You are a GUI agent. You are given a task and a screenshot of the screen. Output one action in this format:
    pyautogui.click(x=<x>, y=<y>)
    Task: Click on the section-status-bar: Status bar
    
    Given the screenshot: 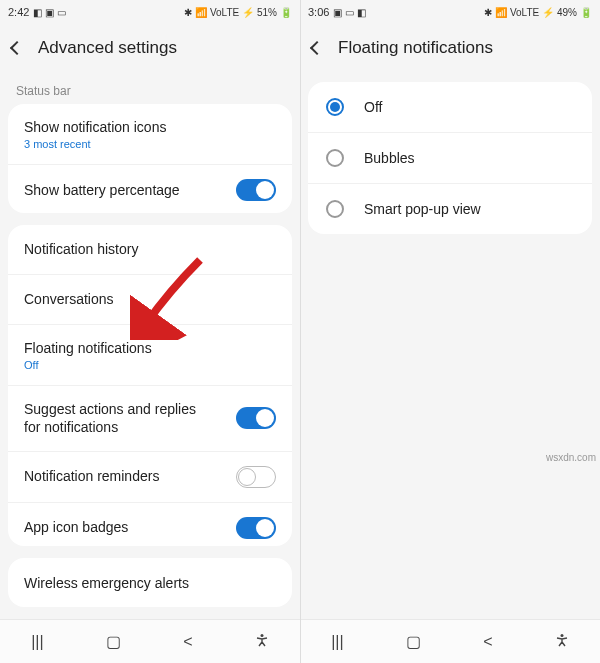 What is the action you would take?
    pyautogui.click(x=150, y=88)
    